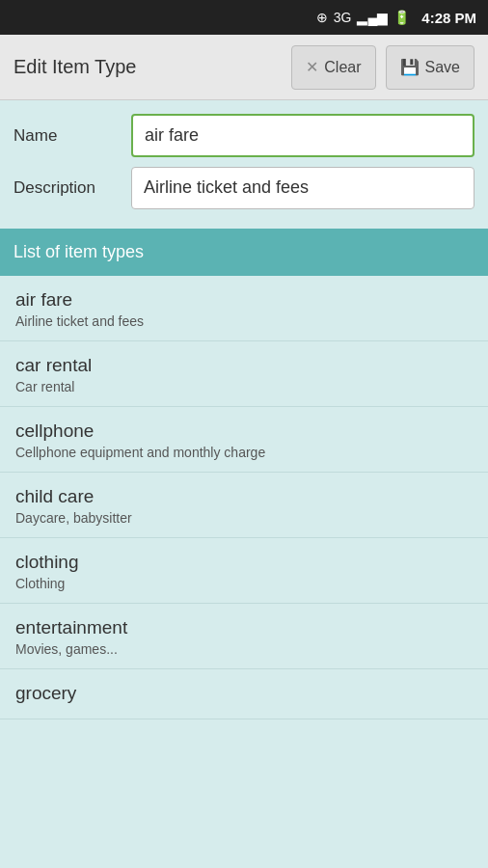 The image size is (488, 868). Describe the element at coordinates (244, 431) in the screenshot. I see `list-item-name: cellphone` at that location.